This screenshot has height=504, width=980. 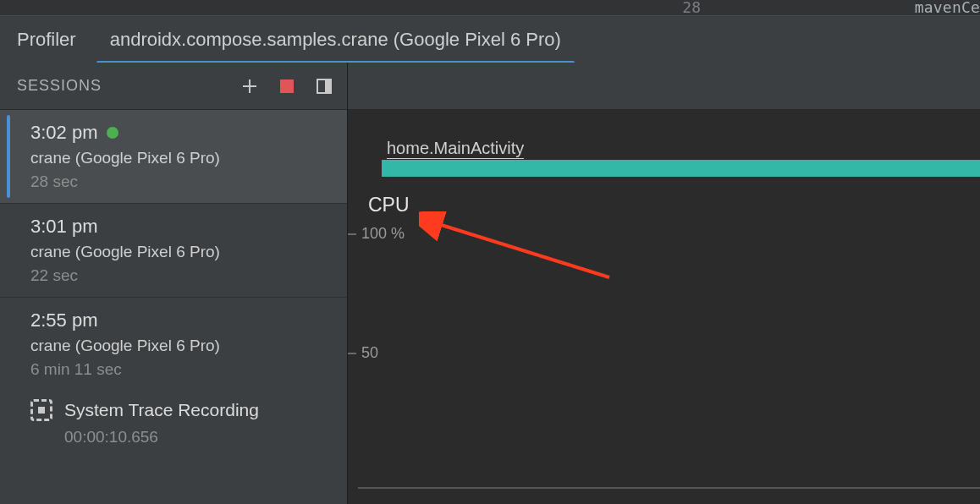 What do you see at coordinates (64, 133) in the screenshot?
I see `session-time: 3:02 pm` at bounding box center [64, 133].